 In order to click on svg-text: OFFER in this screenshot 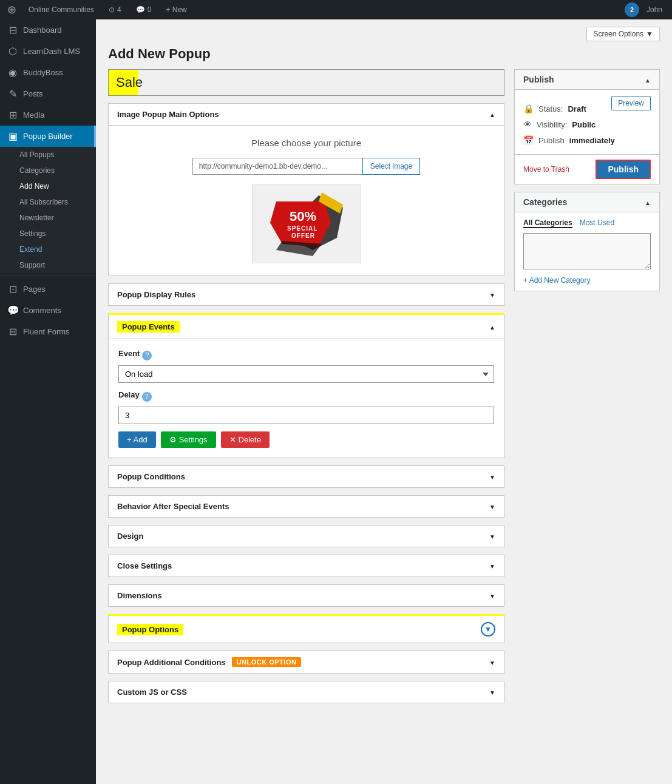, I will do `click(304, 235)`.